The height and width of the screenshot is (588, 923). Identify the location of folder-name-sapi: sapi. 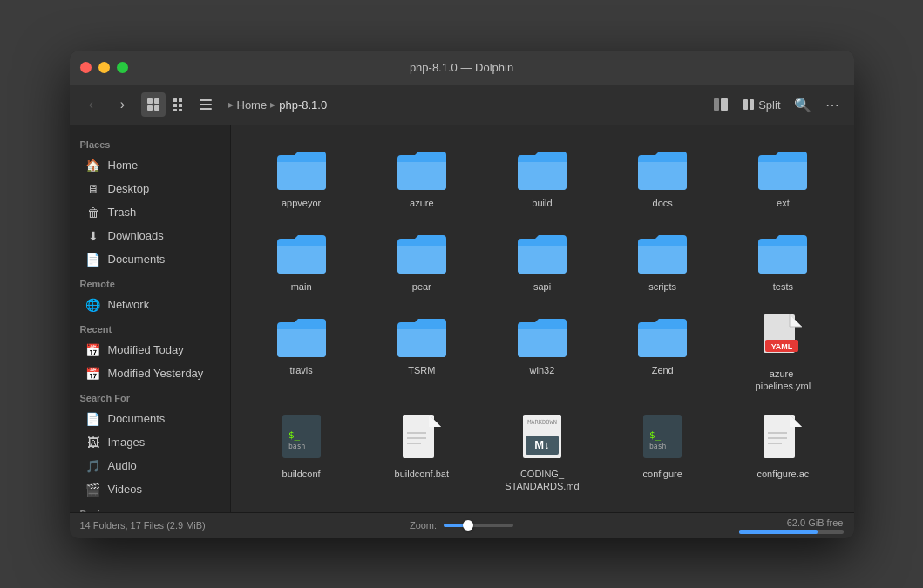
(542, 287).